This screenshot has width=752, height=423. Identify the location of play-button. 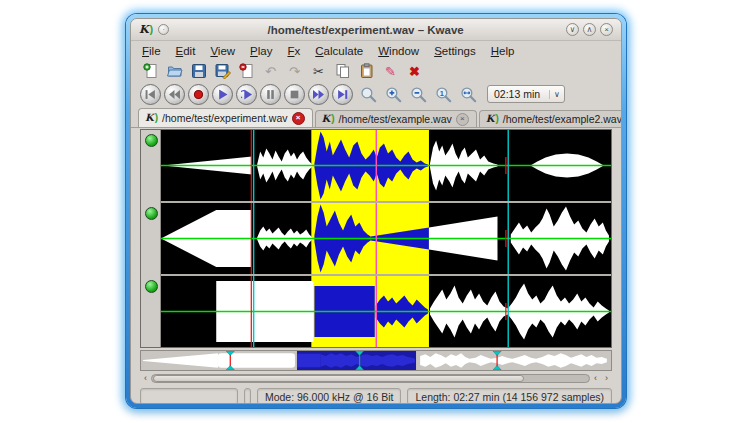
(222, 94).